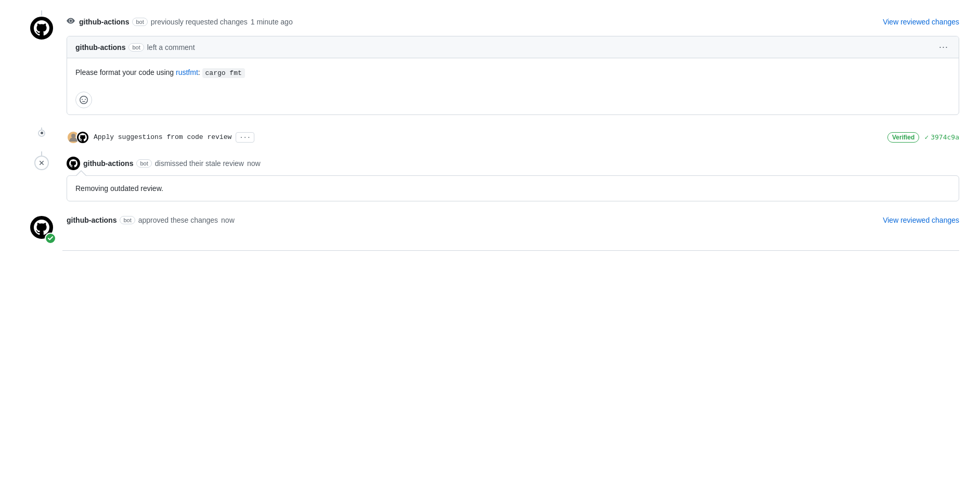 The width and height of the screenshot is (980, 485). I want to click on time-text-3: now, so click(254, 163).